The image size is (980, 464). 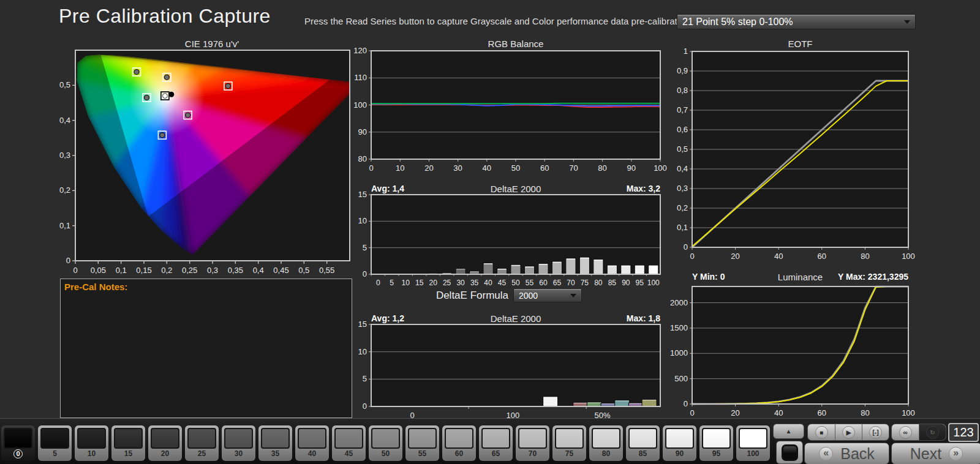 What do you see at coordinates (496, 443) in the screenshot?
I see `grayscale-patch-65: 65` at bounding box center [496, 443].